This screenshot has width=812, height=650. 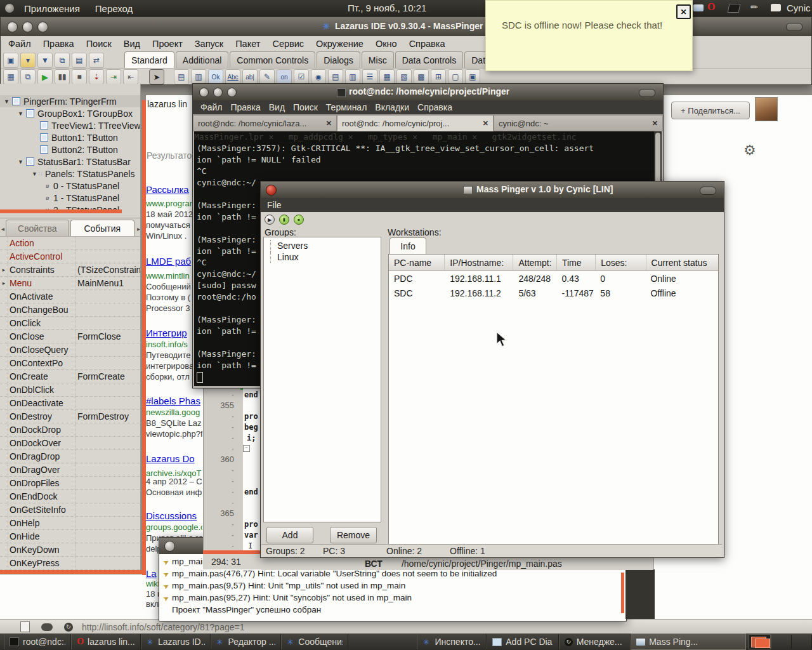 What do you see at coordinates (70, 174) in the screenshot?
I see `tree-item: ▼∷ Panels: TStatusPanels` at bounding box center [70, 174].